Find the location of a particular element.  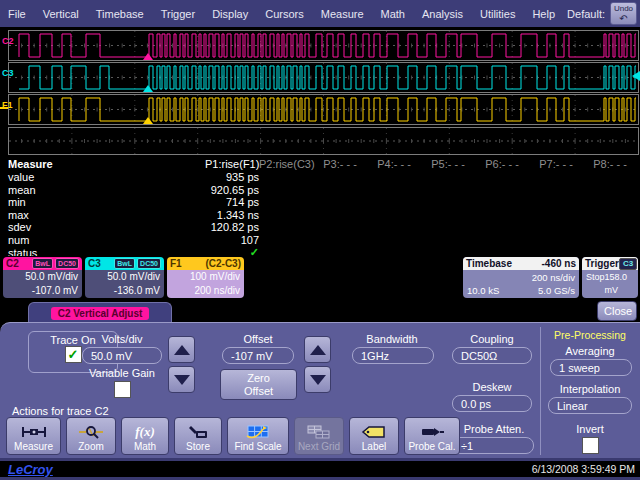

undo-icon: ↶ is located at coordinates (623, 18).